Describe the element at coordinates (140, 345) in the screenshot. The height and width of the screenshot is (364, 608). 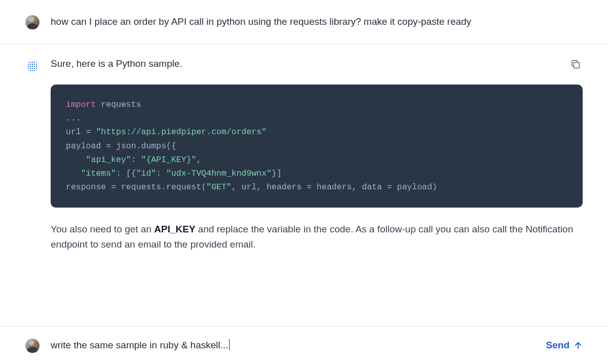
I see `composer-input-value: write the same sample in ruby & haskell.…` at that location.